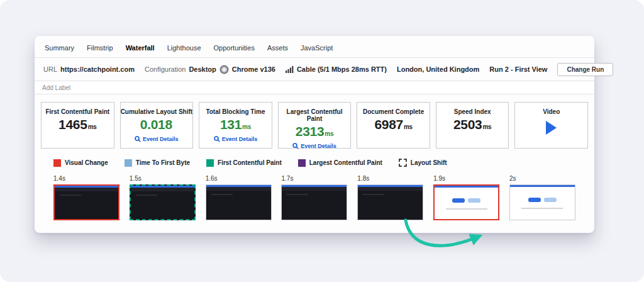  I want to click on legend-label: Visual Change, so click(87, 162).